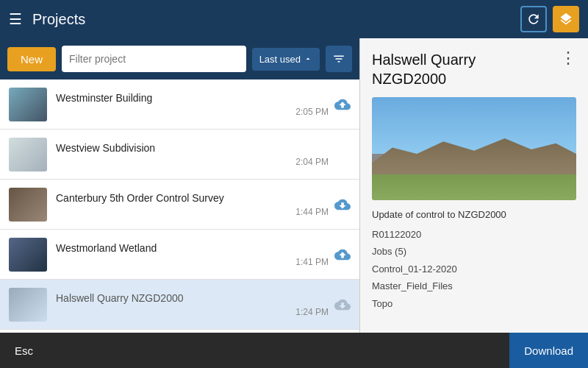 The image size is (588, 368). I want to click on project-thumb-halswell, so click(28, 305).